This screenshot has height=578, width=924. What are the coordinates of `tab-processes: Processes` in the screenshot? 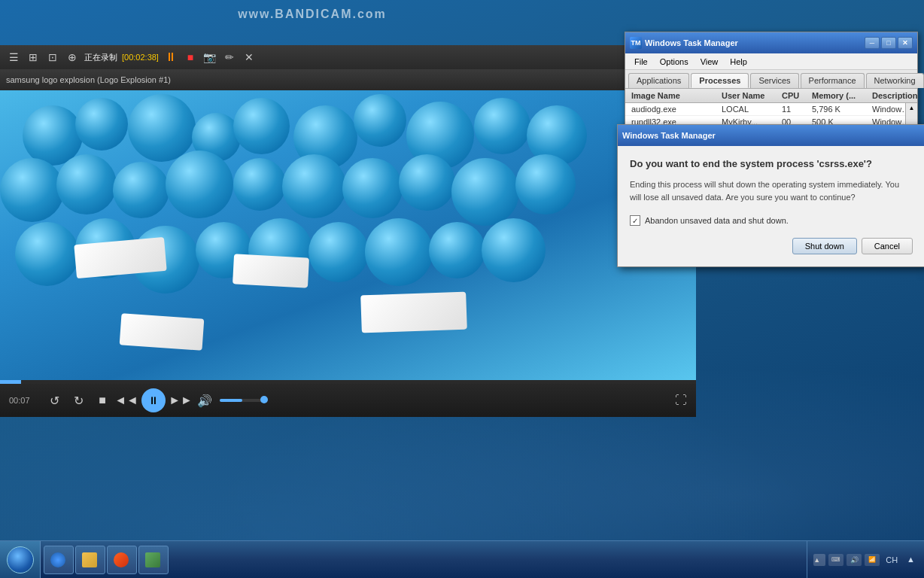 It's located at (719, 81).